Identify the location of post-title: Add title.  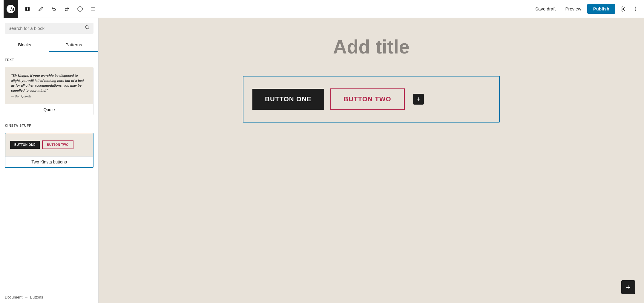
(371, 47).